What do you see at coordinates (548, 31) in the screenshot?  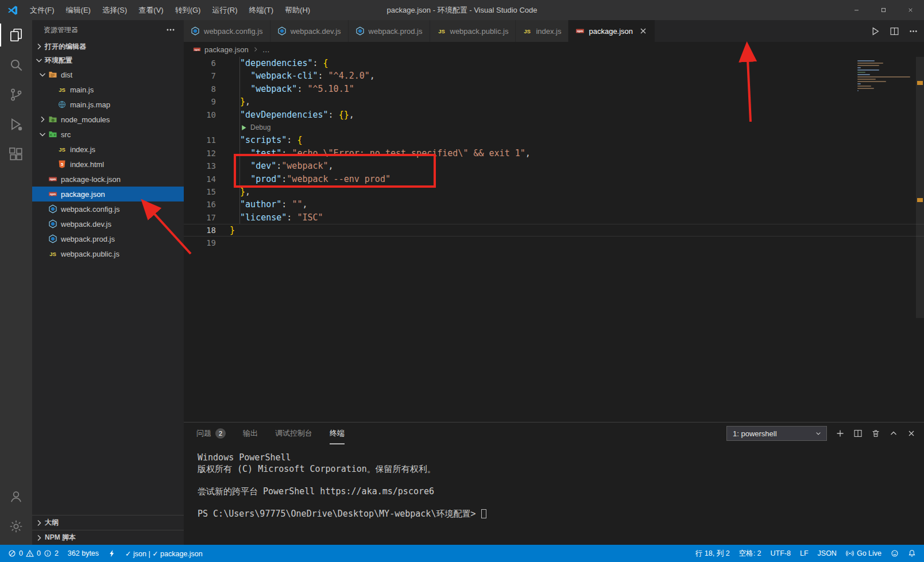 I see `tab-label: index.js` at bounding box center [548, 31].